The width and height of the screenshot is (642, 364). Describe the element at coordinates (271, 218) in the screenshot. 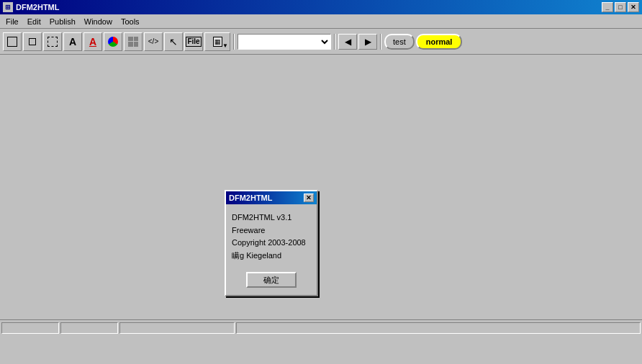

I see `dialog-line1: DFM2HTML v3.1` at that location.